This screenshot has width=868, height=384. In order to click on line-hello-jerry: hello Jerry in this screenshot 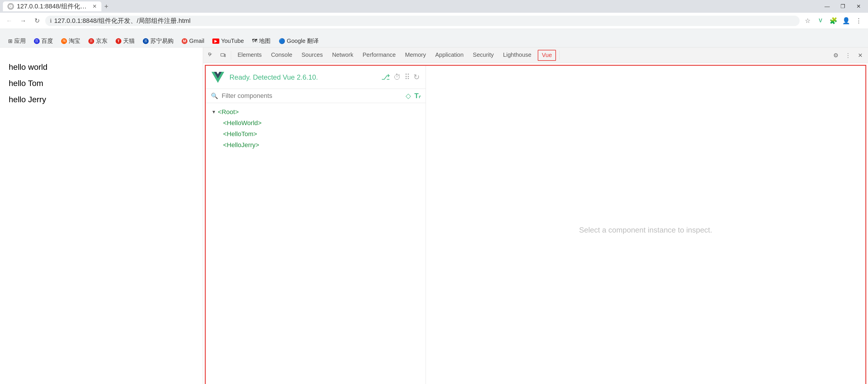, I will do `click(101, 100)`.